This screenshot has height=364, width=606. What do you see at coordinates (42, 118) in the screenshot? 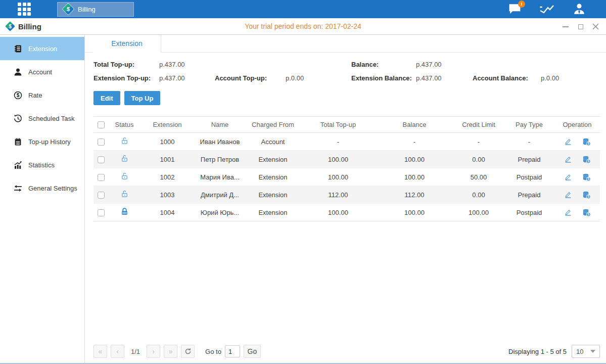
I see `sidebar-item-scheduled-task: Scheduled Task` at bounding box center [42, 118].